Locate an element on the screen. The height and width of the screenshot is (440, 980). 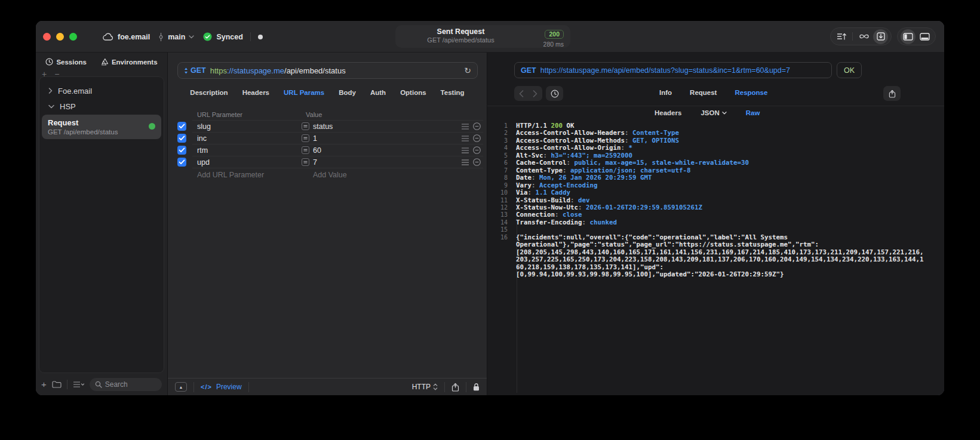
sent-request-title: Sent Request is located at coordinates (461, 32).